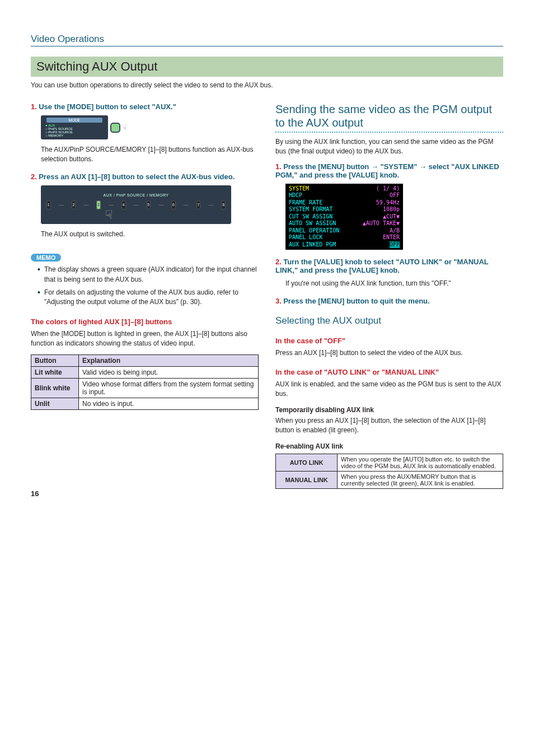  What do you see at coordinates (124, 205) in the screenshot?
I see `aux-btn-4: 4` at bounding box center [124, 205].